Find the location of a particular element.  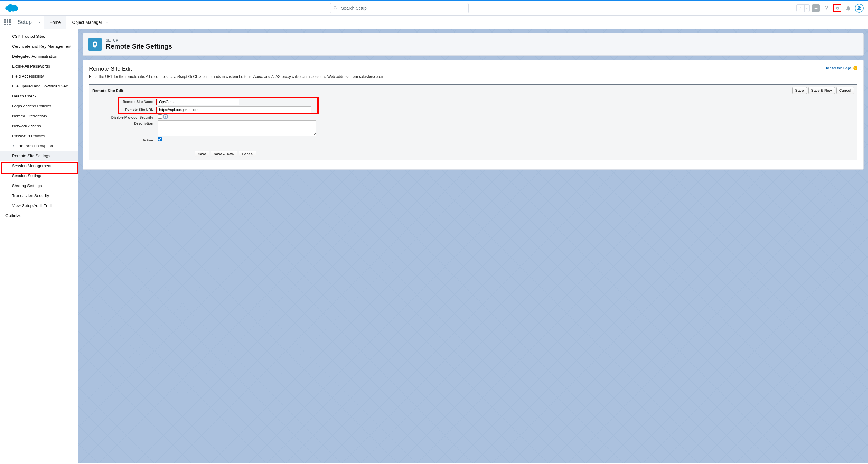

salesforce-logo is located at coordinates (12, 8).